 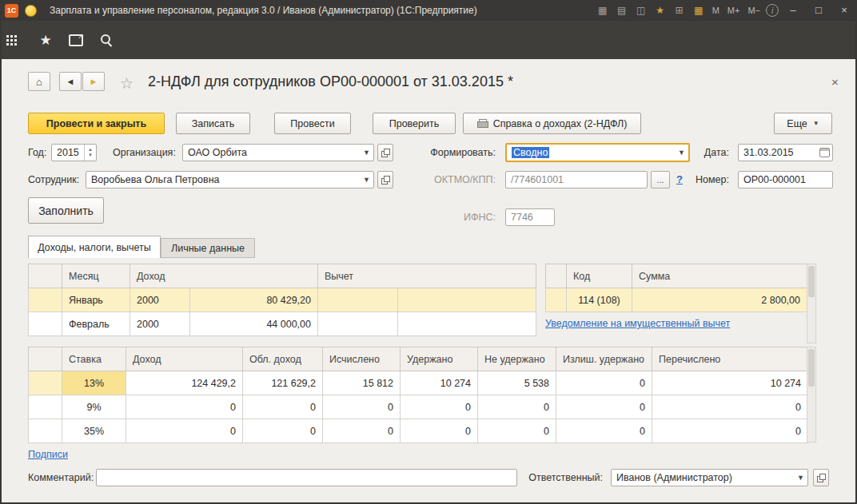 I want to click on service-circle-icon, so click(x=30, y=11).